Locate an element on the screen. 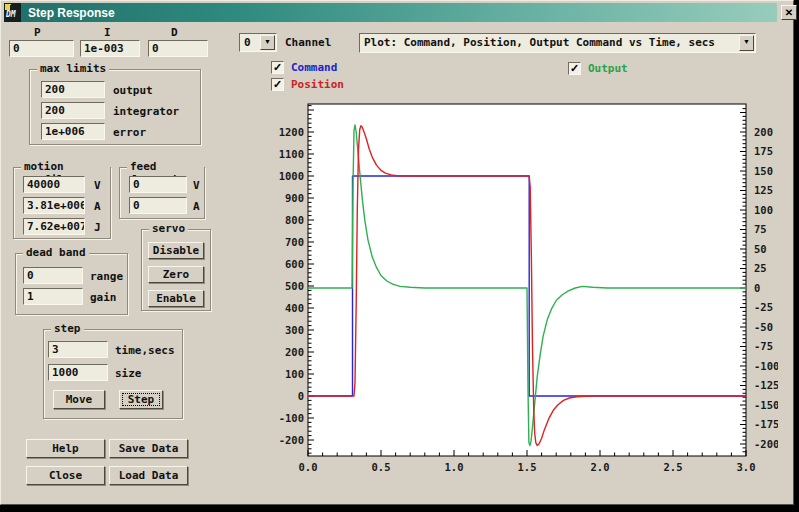 This screenshot has height=512, width=799. velocity-input is located at coordinates (54, 184).